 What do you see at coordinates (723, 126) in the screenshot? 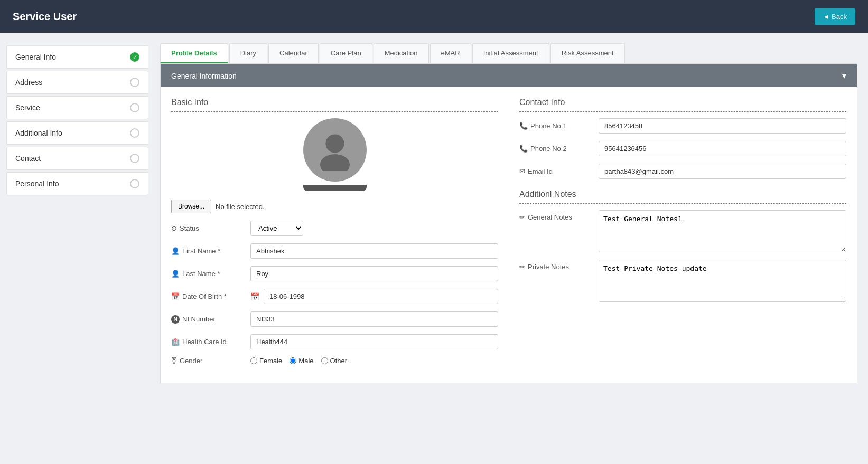
I see `phone1-field` at bounding box center [723, 126].